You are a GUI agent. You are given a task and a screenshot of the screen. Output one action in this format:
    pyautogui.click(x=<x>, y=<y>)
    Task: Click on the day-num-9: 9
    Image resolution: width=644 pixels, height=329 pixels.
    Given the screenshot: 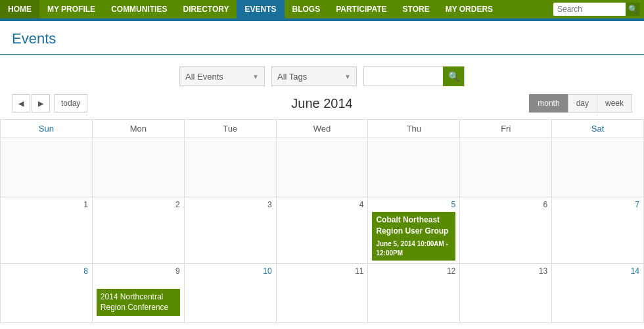 What is the action you would take?
    pyautogui.click(x=138, y=271)
    